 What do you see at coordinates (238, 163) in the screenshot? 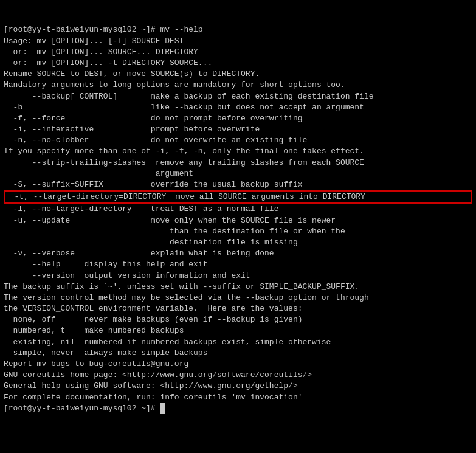
I see `terminal-line: --strip-trailing-slashes remove any trai…` at bounding box center [238, 163].